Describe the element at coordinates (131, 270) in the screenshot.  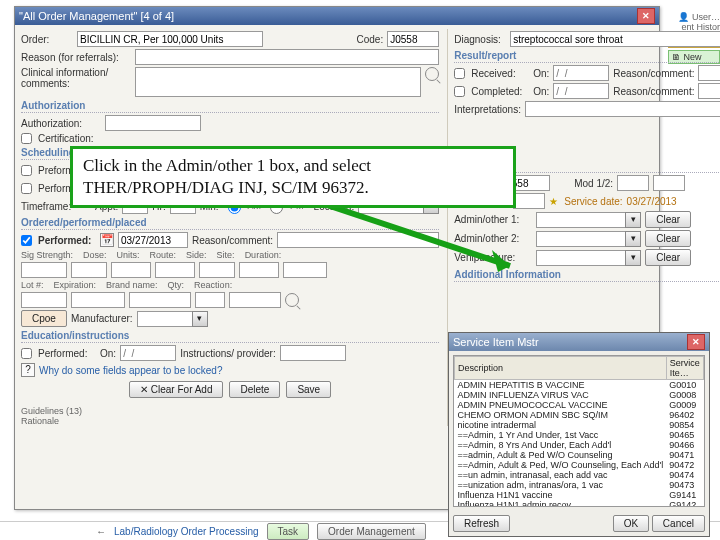
I see `units-input` at that location.